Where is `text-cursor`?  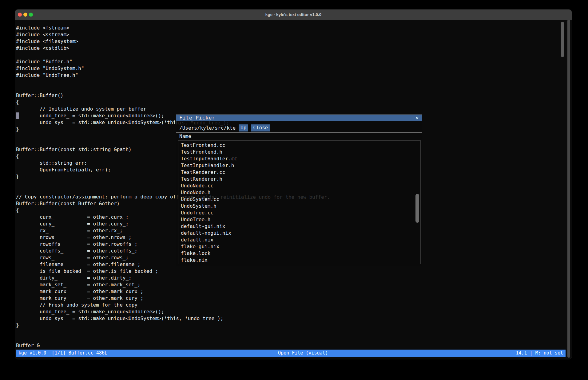 text-cursor is located at coordinates (18, 116).